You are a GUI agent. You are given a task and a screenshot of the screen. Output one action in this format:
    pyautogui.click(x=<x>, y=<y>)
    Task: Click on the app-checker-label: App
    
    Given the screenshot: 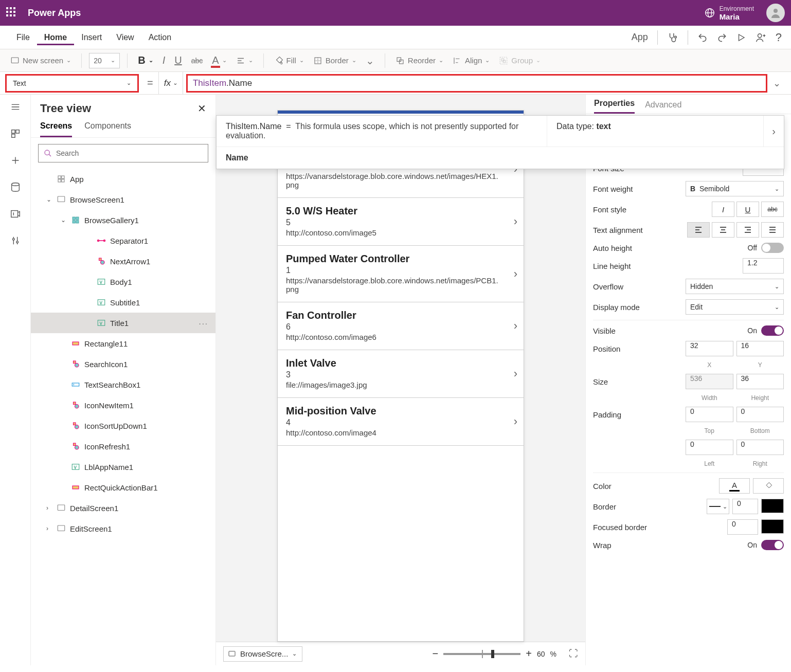 What is the action you would take?
    pyautogui.click(x=640, y=37)
    